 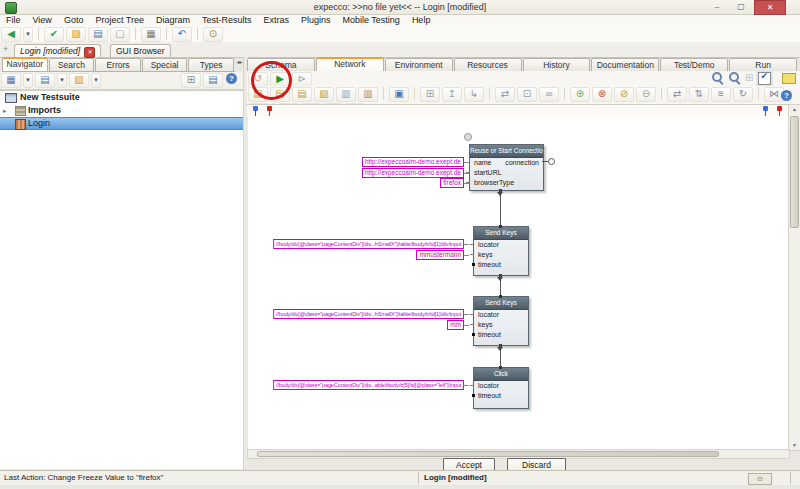 I want to click on tab-history: History, so click(x=557, y=64).